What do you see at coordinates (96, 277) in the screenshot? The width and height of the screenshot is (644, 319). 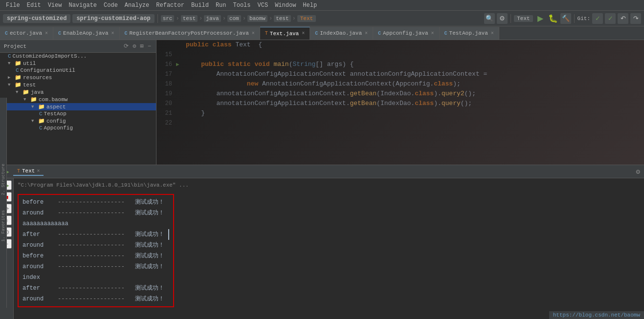 I see `output-line-8: index` at bounding box center [96, 277].